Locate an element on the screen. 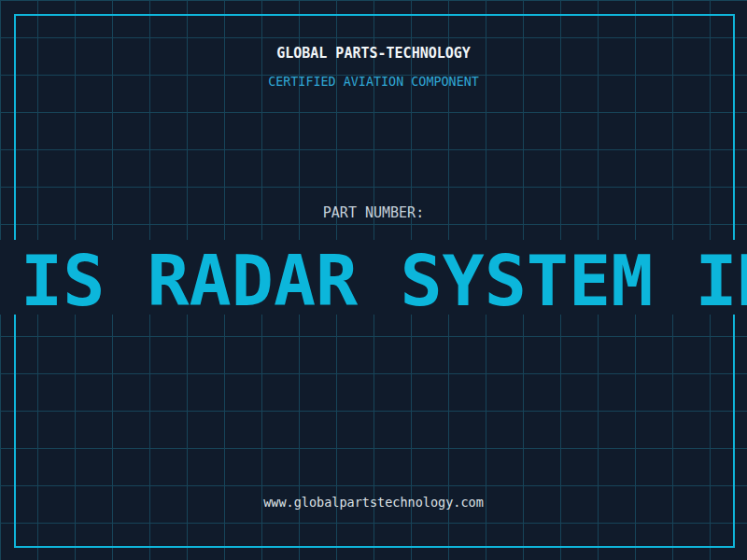  marquee-band: IS RADAR SYSTEM IN is located at coordinates (374, 277).